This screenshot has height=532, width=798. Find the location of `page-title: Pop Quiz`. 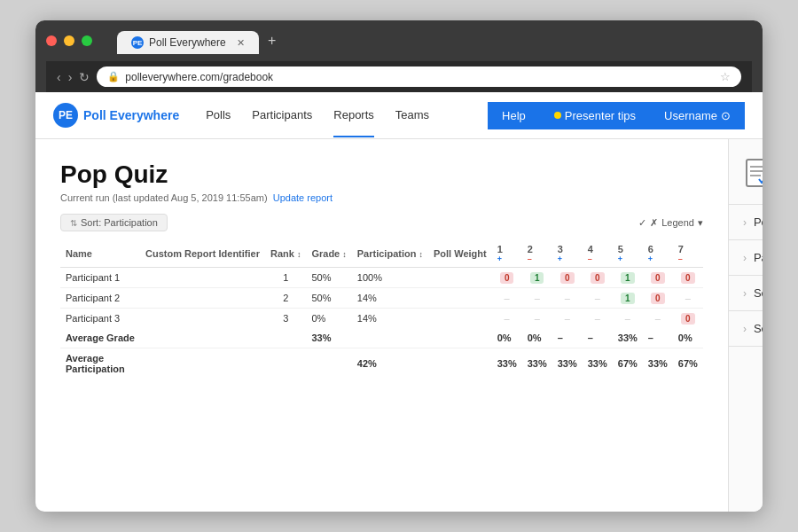

page-title: Pop Quiz is located at coordinates (381, 175).